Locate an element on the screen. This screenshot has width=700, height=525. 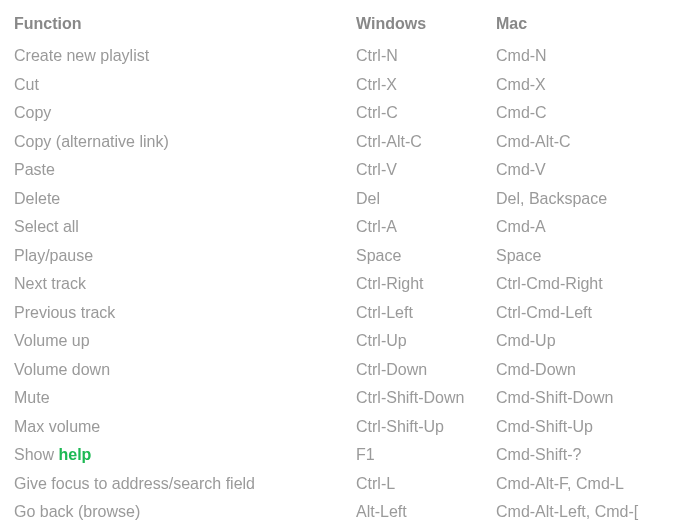
cell-function: Paste is located at coordinates (185, 170).